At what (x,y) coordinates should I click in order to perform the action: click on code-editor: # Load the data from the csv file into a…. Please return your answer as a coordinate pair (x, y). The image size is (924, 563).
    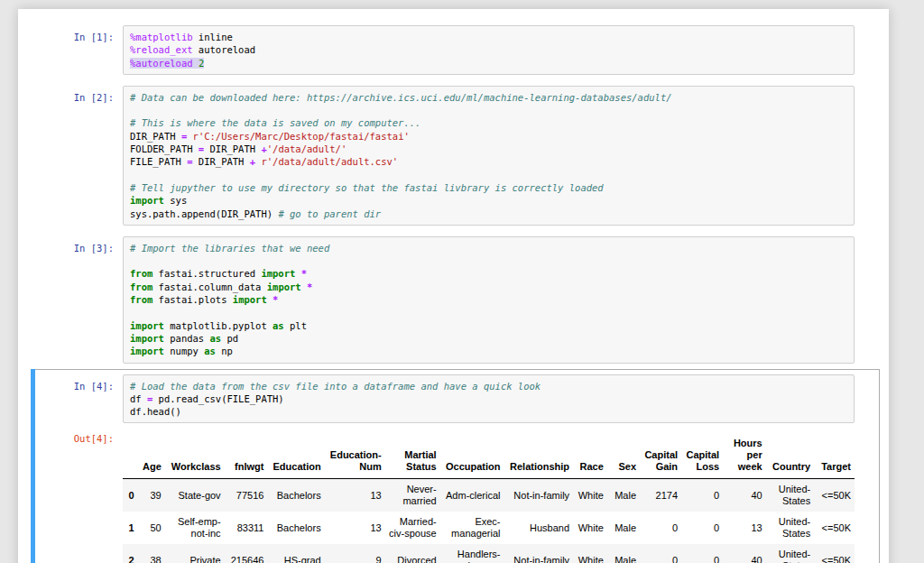
    Looking at the image, I should click on (489, 399).